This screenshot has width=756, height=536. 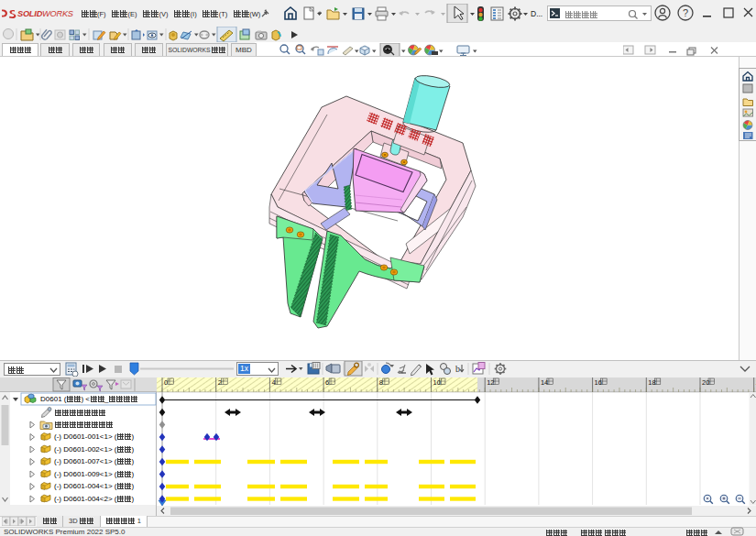 What do you see at coordinates (273, 383) in the screenshot?
I see `svg-text: 4` at bounding box center [273, 383].